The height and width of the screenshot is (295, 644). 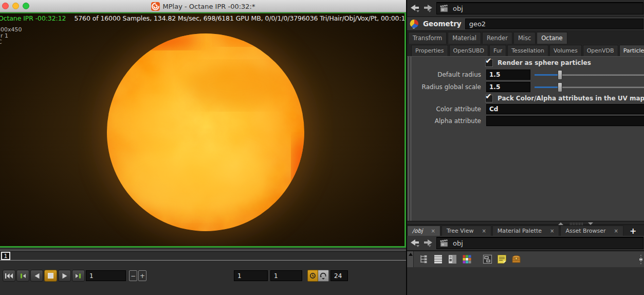 I want to click on toolbar-mini-slider-icon, so click(x=641, y=261).